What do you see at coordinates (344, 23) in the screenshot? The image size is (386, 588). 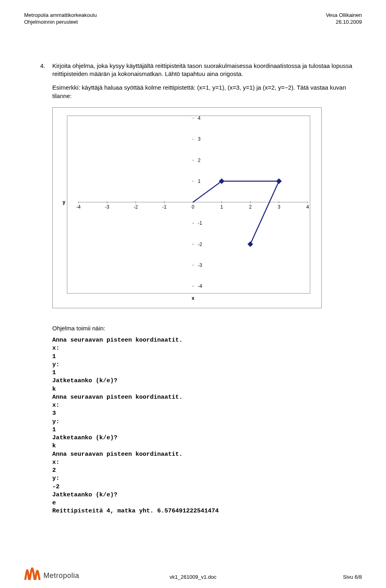 I see `header-date: 26.10.2009` at bounding box center [344, 23].